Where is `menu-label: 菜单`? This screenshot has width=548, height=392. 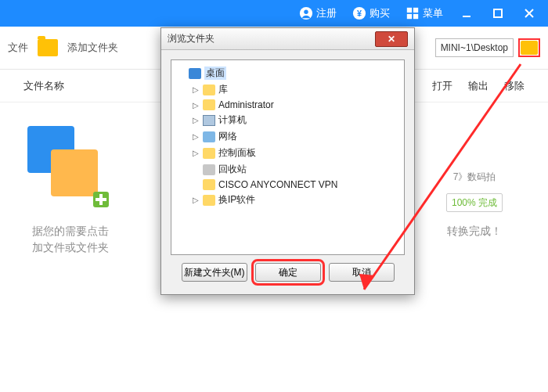
menu-label: 菜单 is located at coordinates (433, 13).